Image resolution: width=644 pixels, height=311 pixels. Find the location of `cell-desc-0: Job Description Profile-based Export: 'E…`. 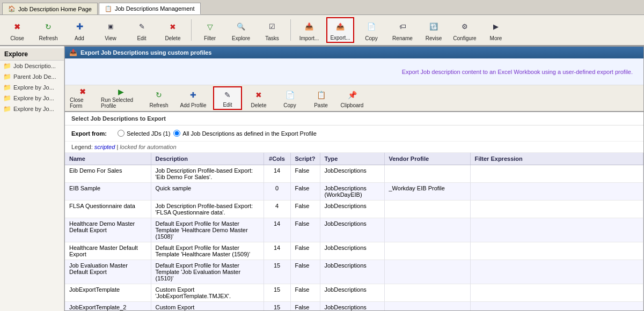

cell-desc-0: Job Description Profile-based Export: 'E… is located at coordinates (207, 174).